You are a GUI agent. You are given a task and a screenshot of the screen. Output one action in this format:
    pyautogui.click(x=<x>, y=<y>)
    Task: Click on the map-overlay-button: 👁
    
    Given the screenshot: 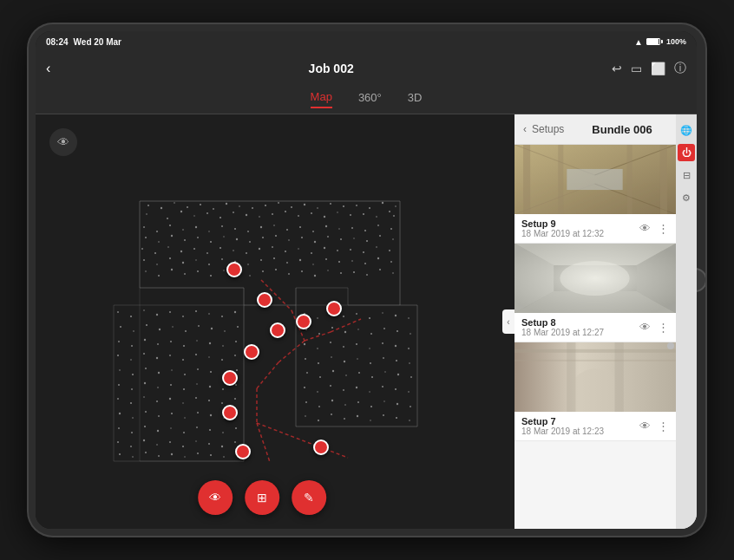 What is the action you would take?
    pyautogui.click(x=63, y=142)
    